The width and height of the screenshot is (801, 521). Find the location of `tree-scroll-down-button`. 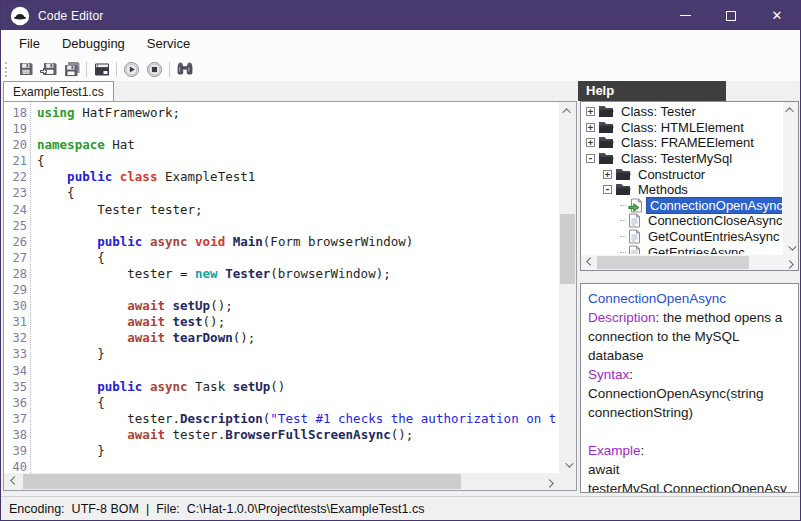

tree-scroll-down-button is located at coordinates (790, 248).